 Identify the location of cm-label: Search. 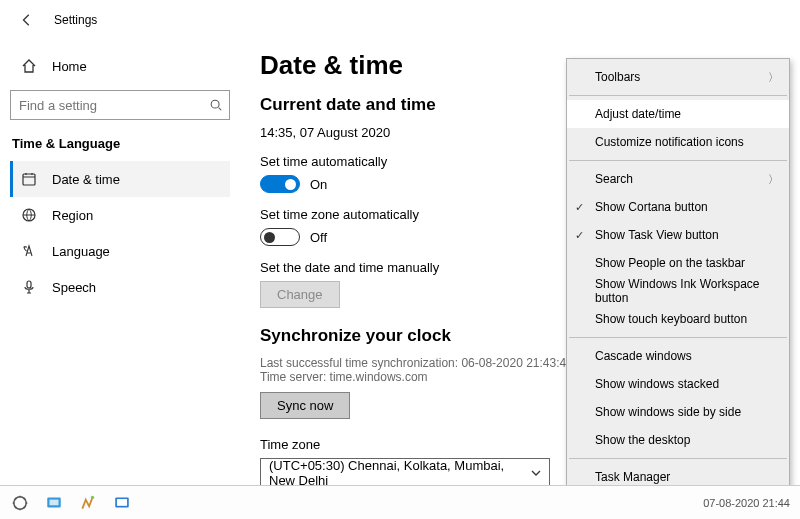
(614, 179).